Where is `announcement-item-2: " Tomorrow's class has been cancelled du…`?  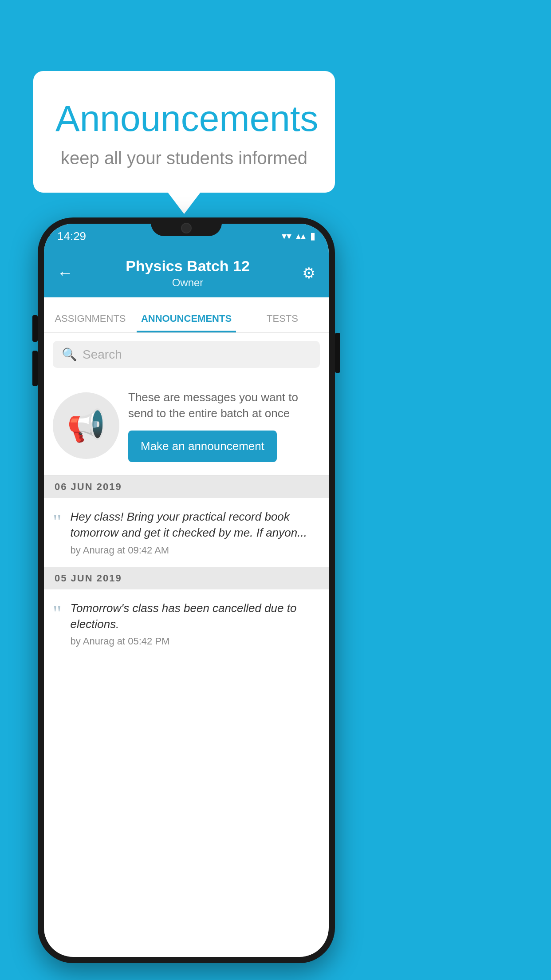
announcement-item-2: " Tomorrow's class has been cancelled du… is located at coordinates (186, 624).